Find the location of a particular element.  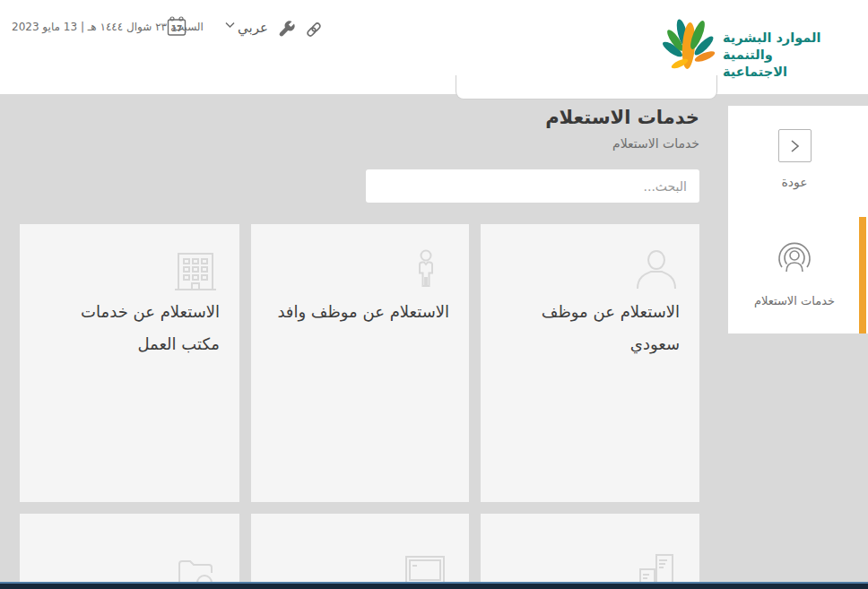

chevron-down-icon is located at coordinates (230, 25).